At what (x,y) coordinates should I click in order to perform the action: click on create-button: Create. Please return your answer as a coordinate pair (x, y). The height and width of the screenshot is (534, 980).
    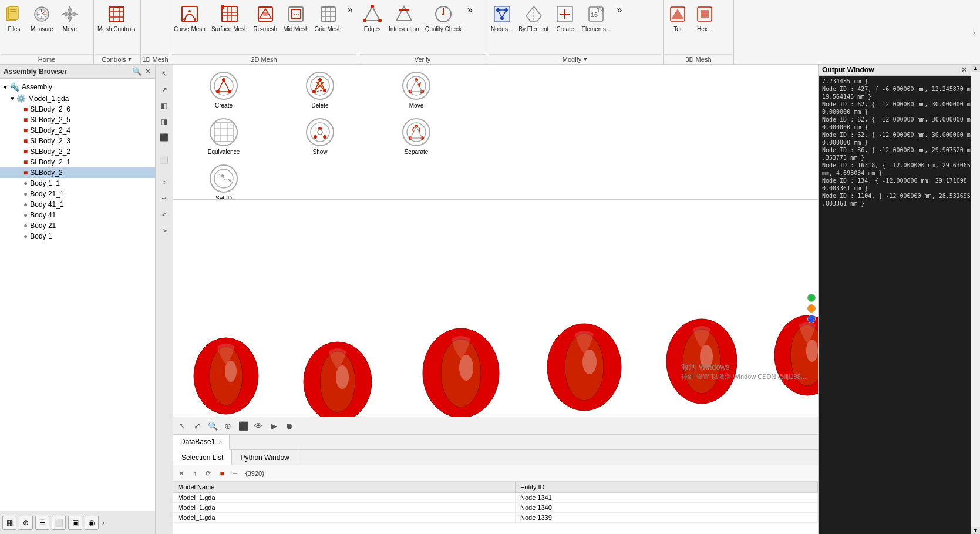
    Looking at the image, I should click on (565, 18).